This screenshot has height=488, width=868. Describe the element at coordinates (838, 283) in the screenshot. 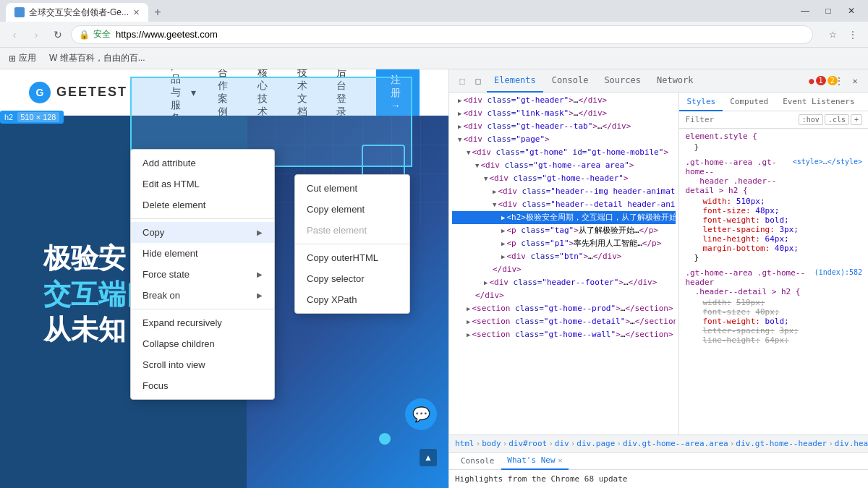

I see `style-source-2: (index):582` at that location.